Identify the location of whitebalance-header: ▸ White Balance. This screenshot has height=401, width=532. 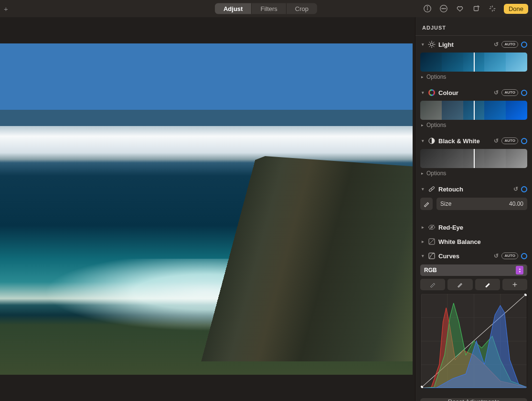
(474, 242).